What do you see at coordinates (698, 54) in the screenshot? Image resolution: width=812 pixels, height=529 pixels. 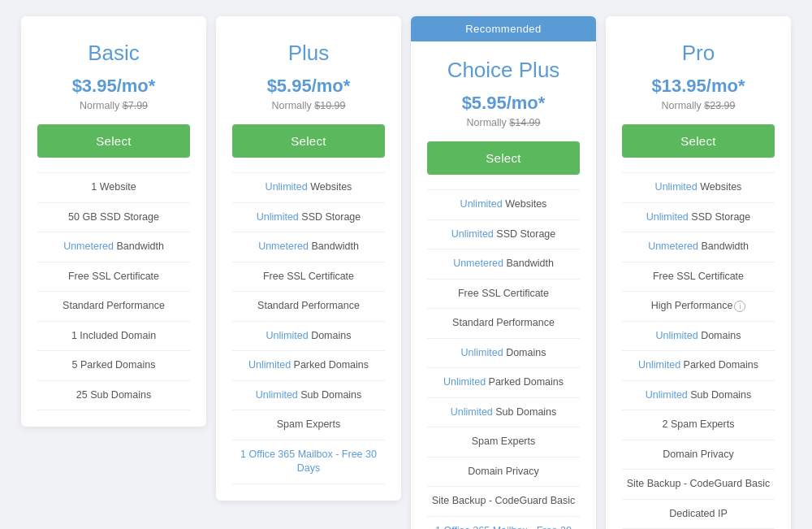 I see `plan-name-pro: Pro` at bounding box center [698, 54].